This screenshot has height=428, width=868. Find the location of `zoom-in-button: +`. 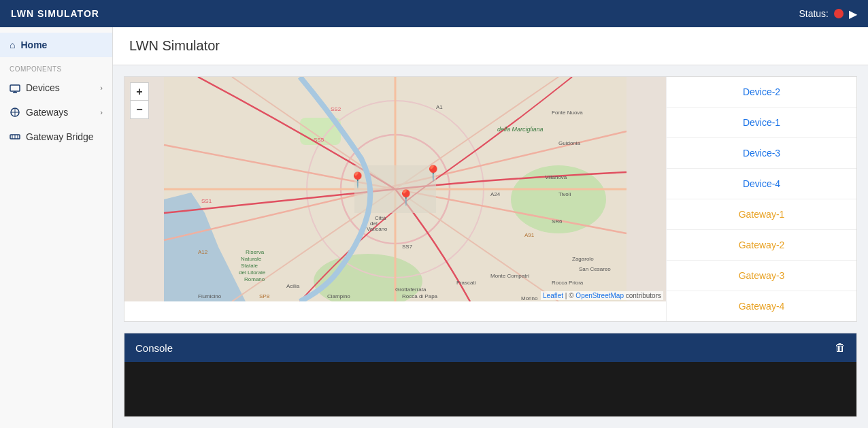

zoom-in-button: + is located at coordinates (139, 92).